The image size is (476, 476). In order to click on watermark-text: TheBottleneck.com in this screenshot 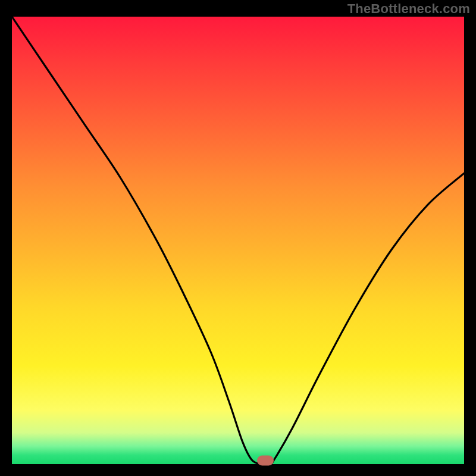, I will do `click(409, 9)`.